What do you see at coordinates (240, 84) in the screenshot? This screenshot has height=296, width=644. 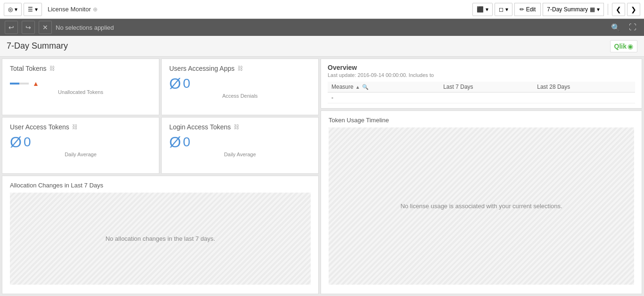 I see `users-accessing-apps-value-area: Ø 0` at bounding box center [240, 84].